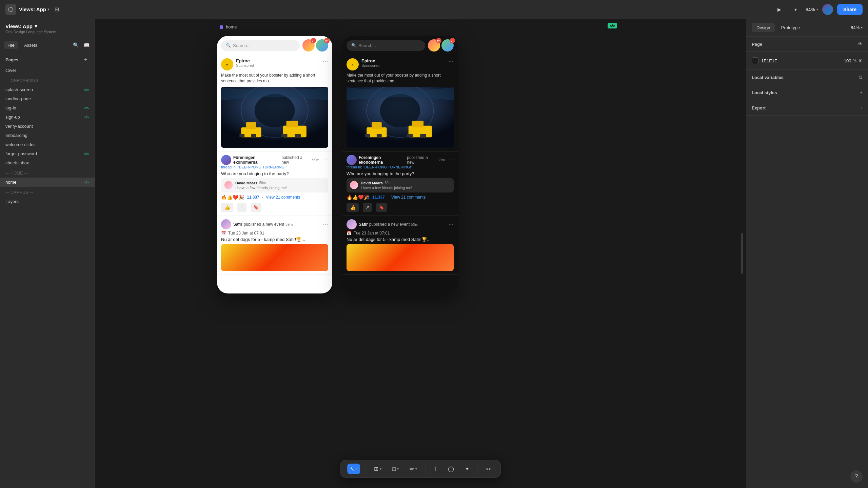 The image size is (868, 488). What do you see at coordinates (47, 163) in the screenshot?
I see `page-item-check-inbox: check-inbox` at bounding box center [47, 163].